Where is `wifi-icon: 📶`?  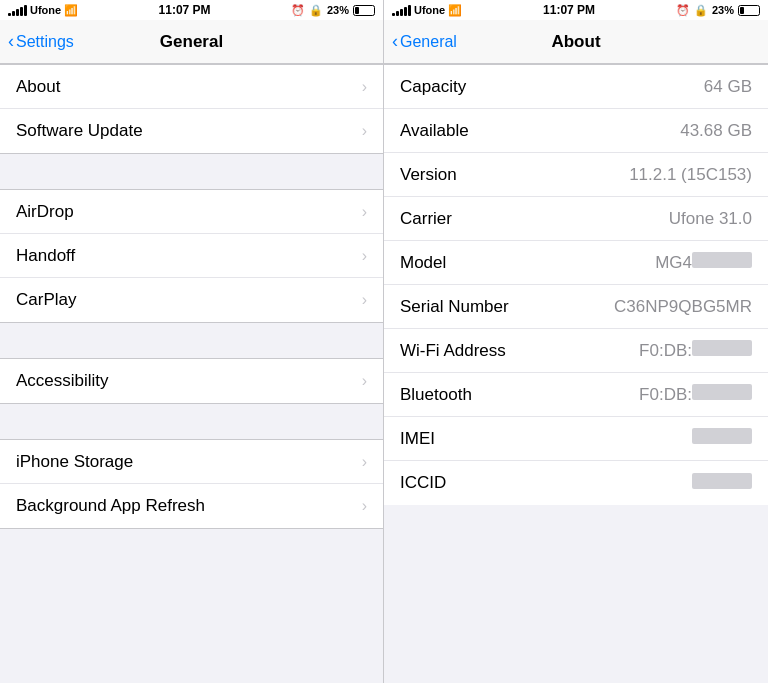
wifi-icon: 📶 is located at coordinates (71, 10).